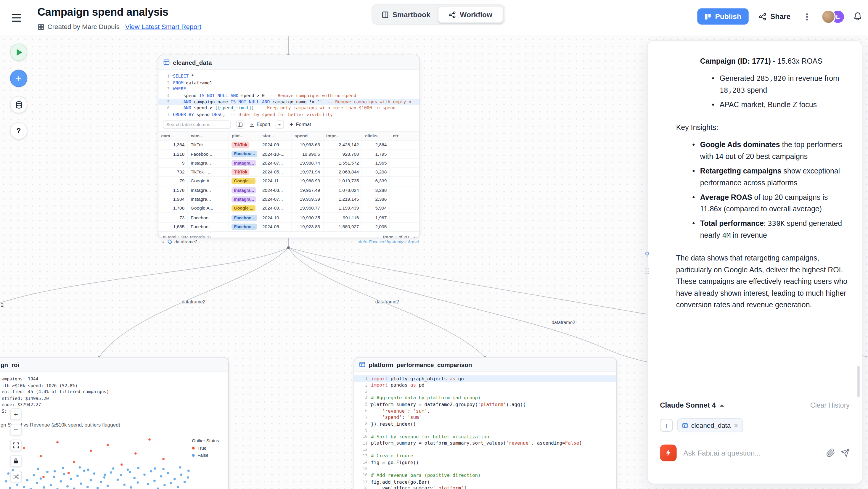 Image resolution: width=868 pixels, height=489 pixels. I want to click on table-row: 1,708Google A...Google ...2024-09...19,9…, so click(289, 209).